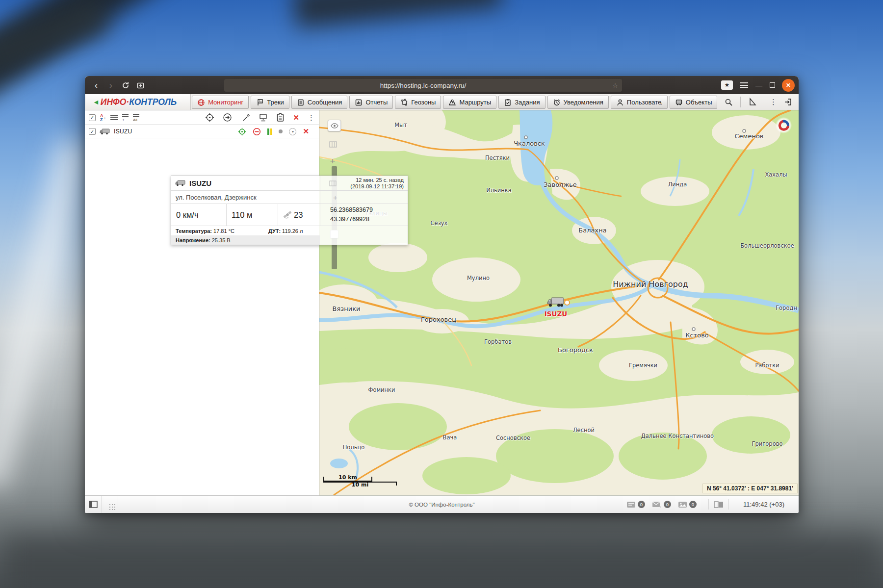 This screenshot has height=588, width=883. What do you see at coordinates (92, 131) in the screenshot?
I see `unit-checkbox` at bounding box center [92, 131].